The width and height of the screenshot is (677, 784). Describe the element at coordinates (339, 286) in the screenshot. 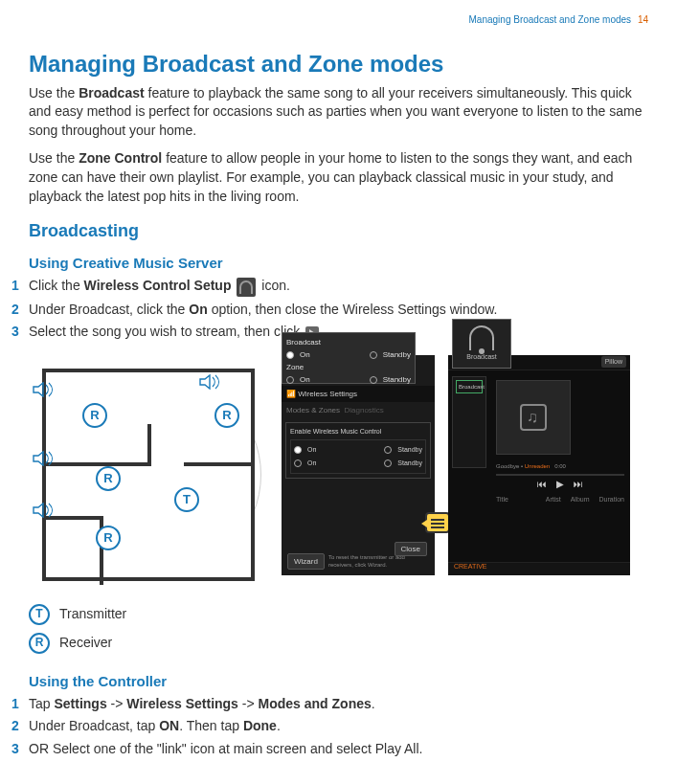

I see `step-1-text: Click the Wireless Control Setup icon.` at that location.